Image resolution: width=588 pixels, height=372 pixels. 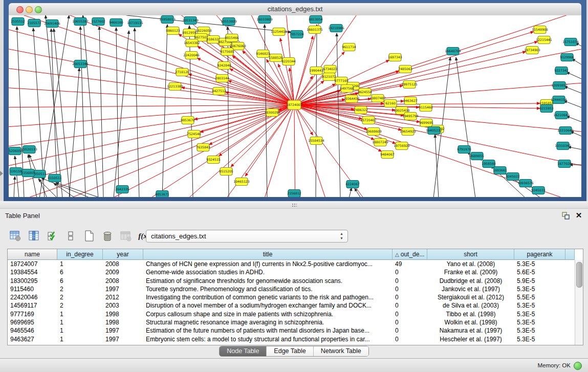 I want to click on scrollbar-thumb, so click(x=579, y=275).